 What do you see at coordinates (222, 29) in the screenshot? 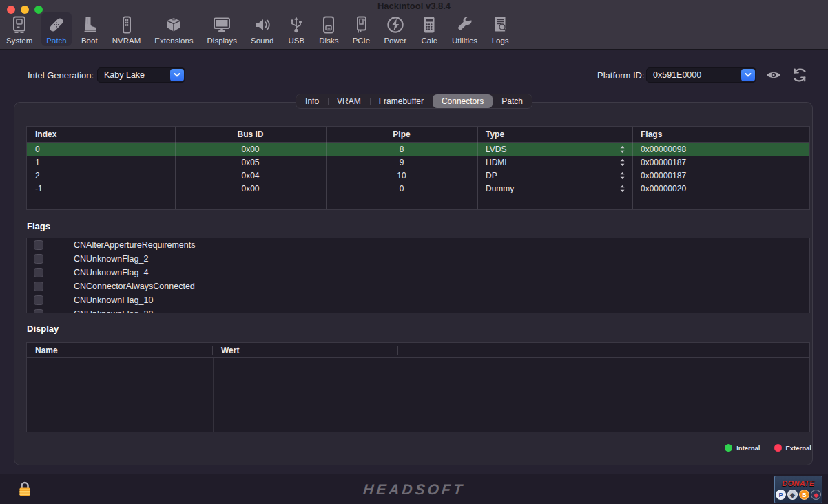
I see `toolbar-item: Displays` at bounding box center [222, 29].